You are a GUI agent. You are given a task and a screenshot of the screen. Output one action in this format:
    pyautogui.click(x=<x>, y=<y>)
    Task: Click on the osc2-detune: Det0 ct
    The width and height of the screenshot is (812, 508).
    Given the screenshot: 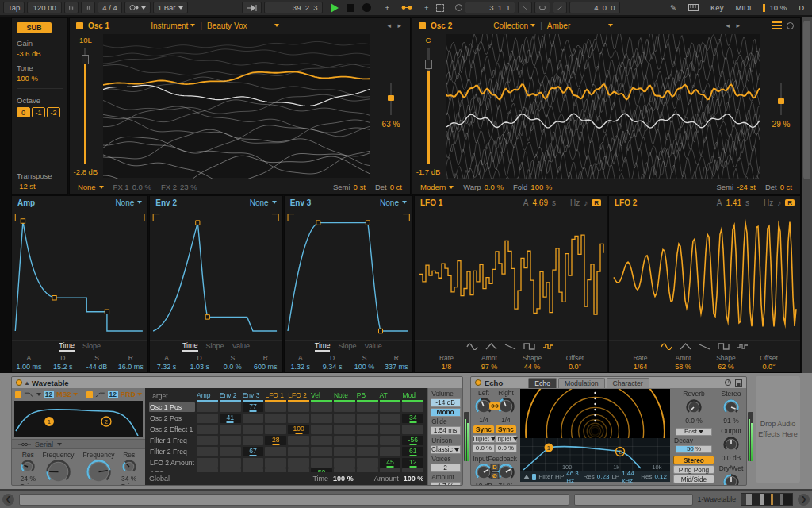 What is the action you would take?
    pyautogui.click(x=779, y=187)
    